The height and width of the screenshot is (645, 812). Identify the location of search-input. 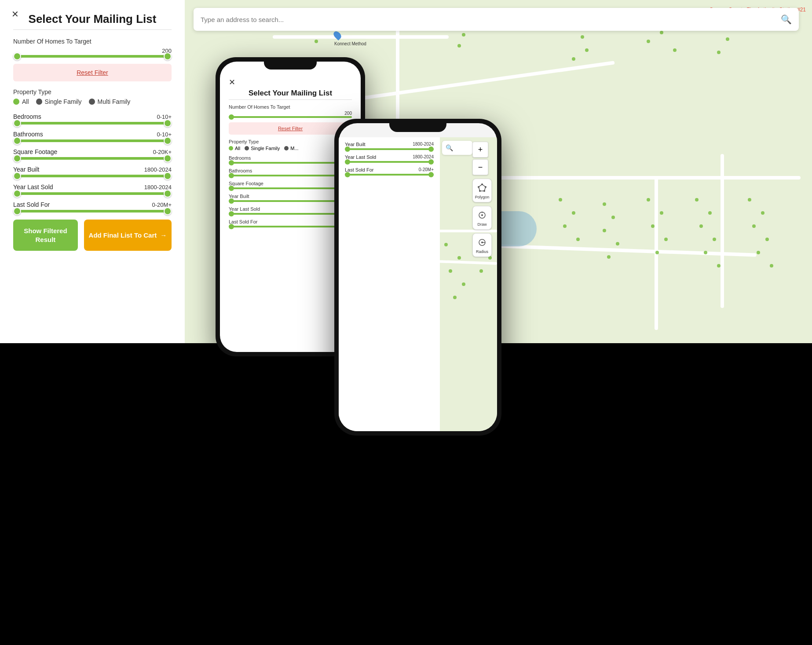
(491, 19).